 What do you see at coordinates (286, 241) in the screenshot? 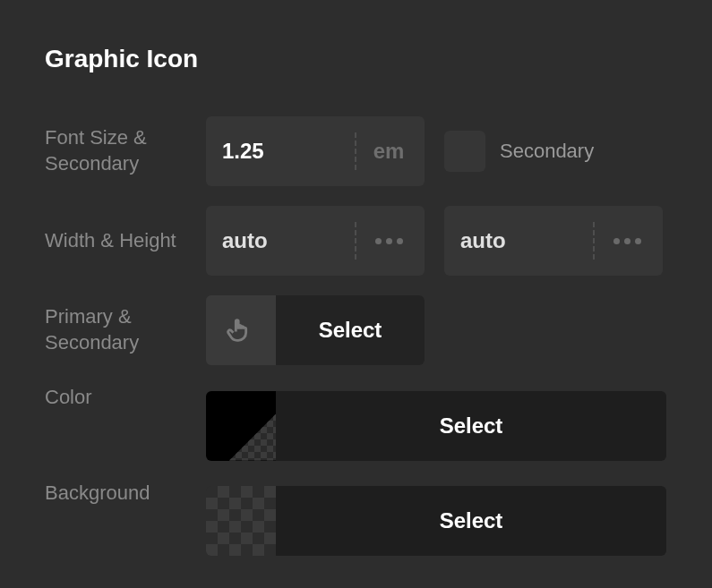
I see `width-value: auto` at bounding box center [286, 241].